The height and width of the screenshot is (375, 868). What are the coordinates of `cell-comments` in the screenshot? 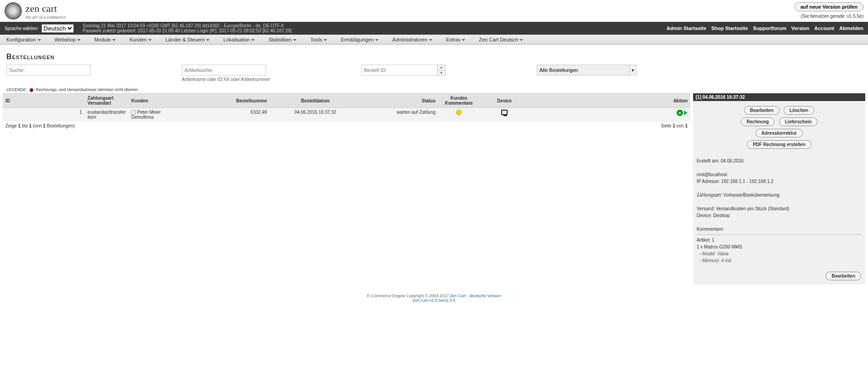 It's located at (459, 115).